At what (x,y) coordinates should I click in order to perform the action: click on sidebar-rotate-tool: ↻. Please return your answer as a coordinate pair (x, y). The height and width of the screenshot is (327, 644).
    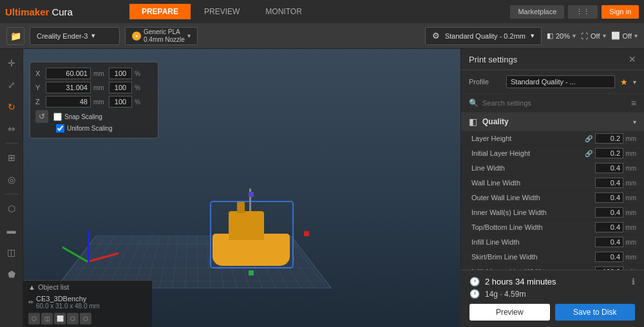
    Looking at the image, I should click on (12, 107).